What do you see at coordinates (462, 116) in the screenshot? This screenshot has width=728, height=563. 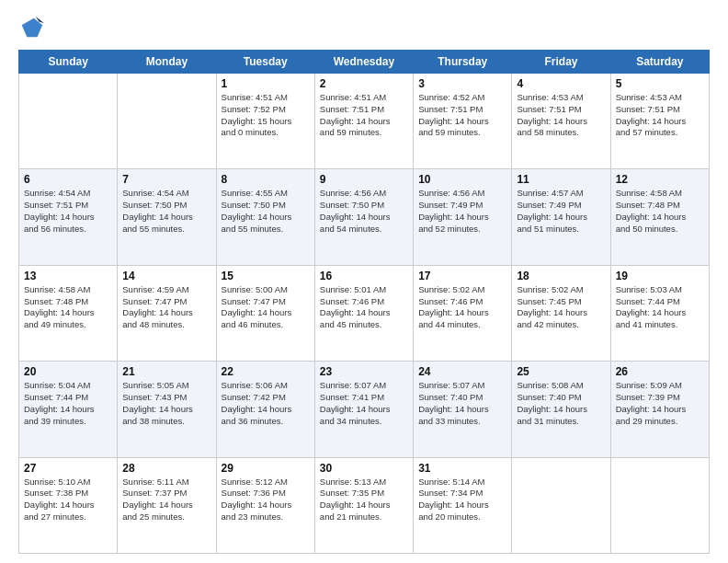 I see `day-detail: Sunrise: 4:52 AM Sunset: 7:51 PM Dayligh…` at bounding box center [462, 116].